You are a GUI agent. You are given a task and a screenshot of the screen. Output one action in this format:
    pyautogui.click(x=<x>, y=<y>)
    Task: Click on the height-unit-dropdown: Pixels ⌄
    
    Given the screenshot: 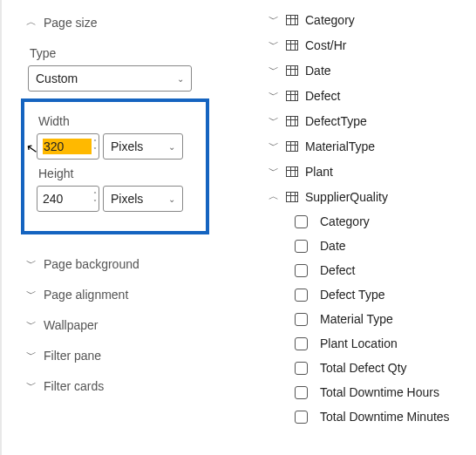 What is the action you would take?
    pyautogui.click(x=143, y=199)
    